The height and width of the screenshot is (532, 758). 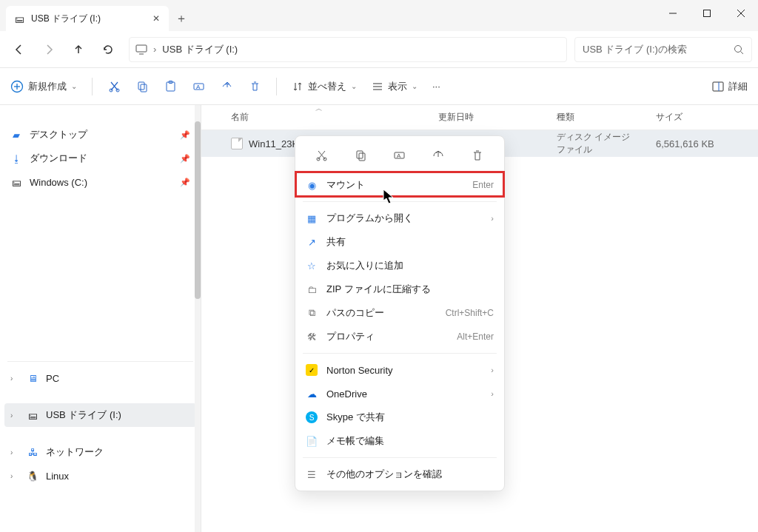 I want to click on address-bar: › USB ドライブ (I:), so click(x=348, y=50).